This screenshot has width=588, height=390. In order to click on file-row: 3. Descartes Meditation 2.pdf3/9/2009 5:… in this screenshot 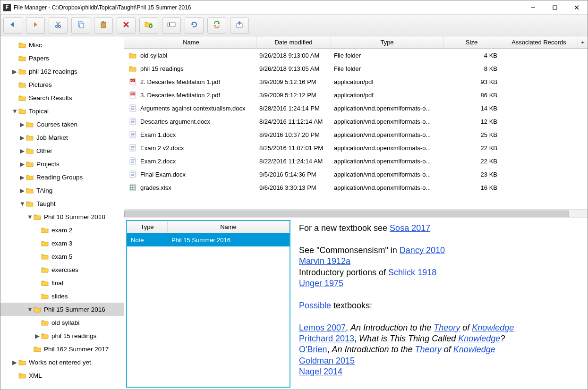, I will do `click(356, 95)`.